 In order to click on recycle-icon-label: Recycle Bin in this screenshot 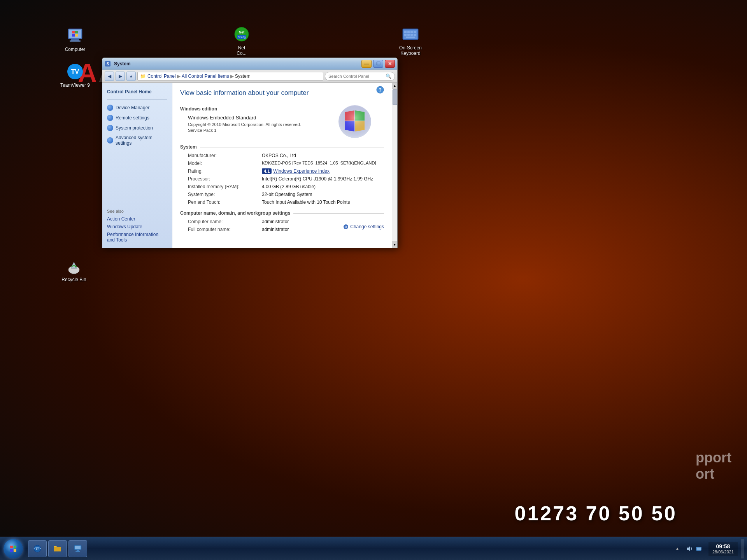, I will do `click(74, 280)`.